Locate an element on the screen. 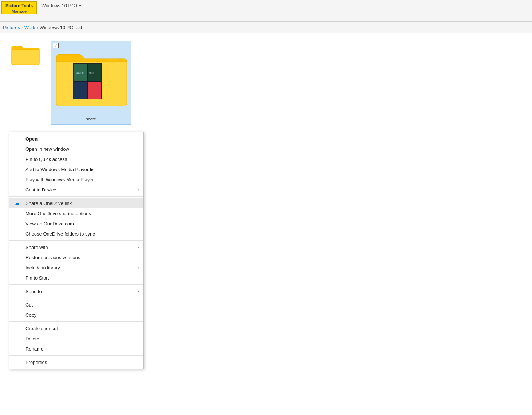 The width and height of the screenshot is (532, 415). ctx-item-label-delete: Delete is located at coordinates (32, 339).